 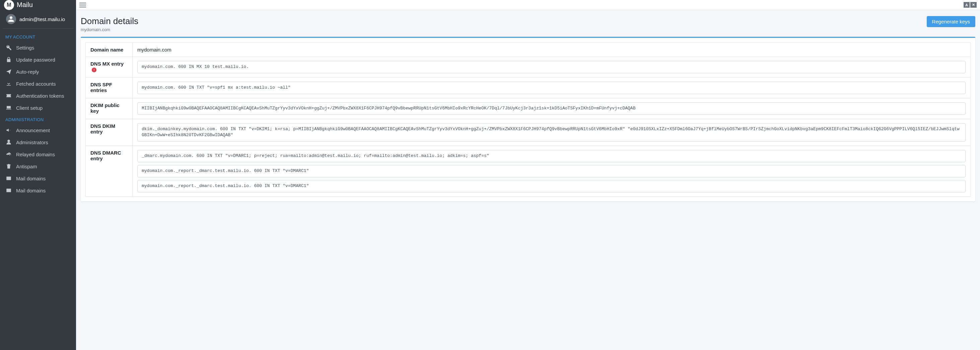 What do you see at coordinates (38, 178) in the screenshot?
I see `sidebar-item-mail-domains-1: Mail domains` at bounding box center [38, 178].